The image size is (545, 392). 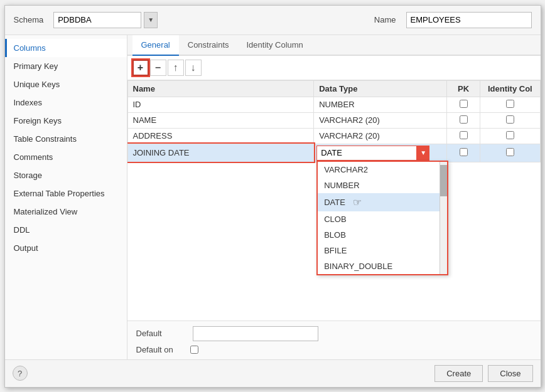 What do you see at coordinates (26, 248) in the screenshot?
I see `sidebar-item-output-label: Output` at bounding box center [26, 248].